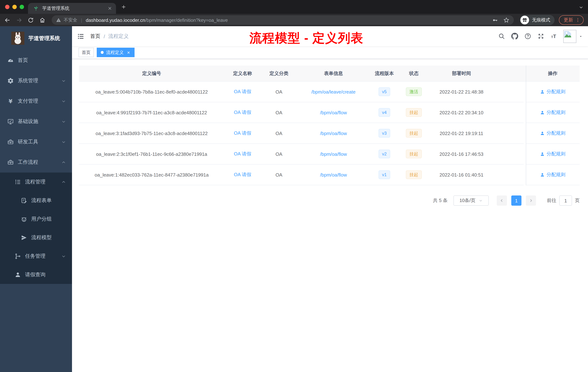 This screenshot has width=588, height=372. I want to click on goto-page-input, so click(566, 200).